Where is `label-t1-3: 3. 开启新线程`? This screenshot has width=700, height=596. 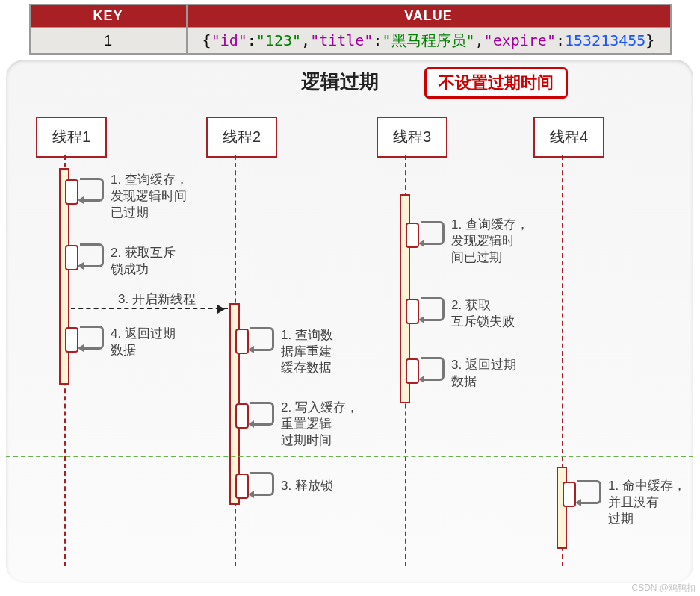
label-t1-3: 3. 开启新线程 is located at coordinates (157, 299).